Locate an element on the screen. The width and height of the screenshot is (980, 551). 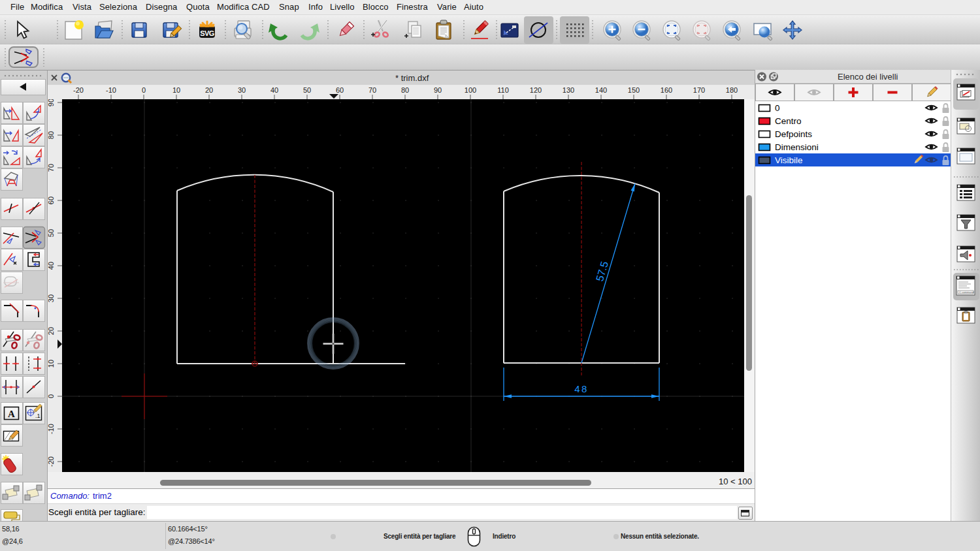
svg-text: 130 is located at coordinates (568, 90).